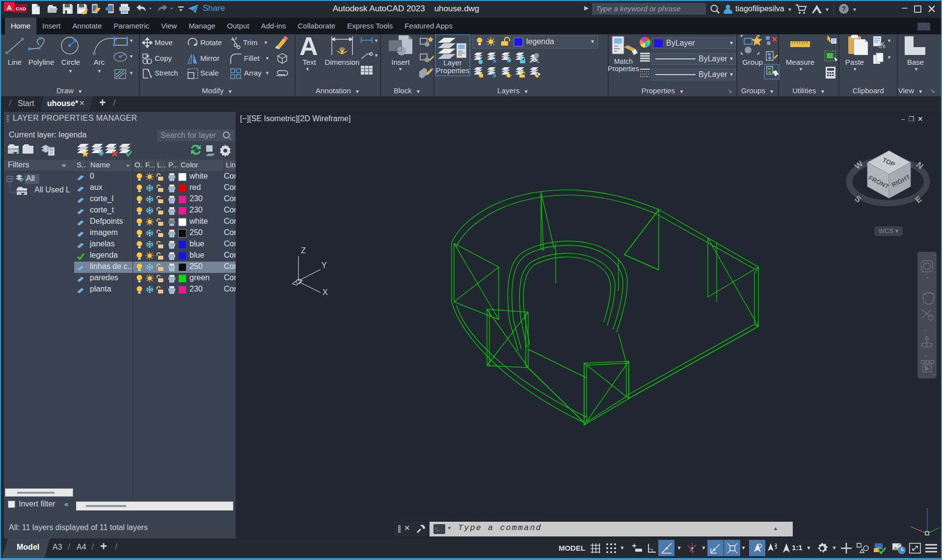 The image size is (942, 560). Describe the element at coordinates (324, 265) in the screenshot. I see `svg-text: Y` at that location.